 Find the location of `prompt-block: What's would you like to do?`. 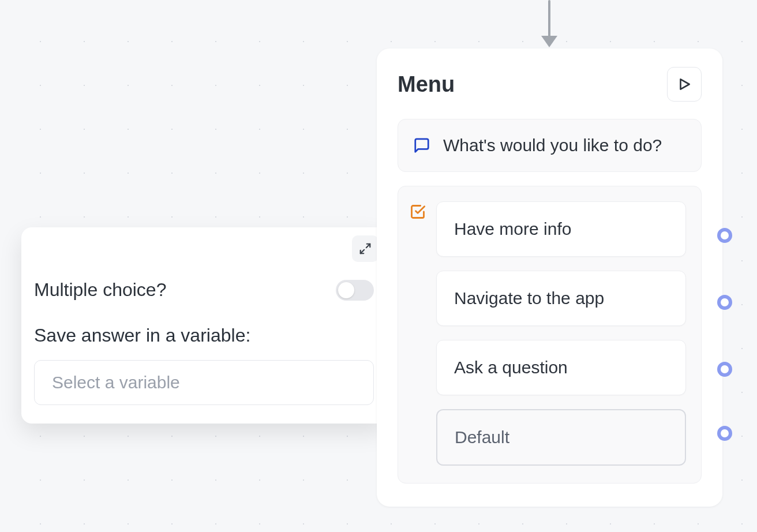

prompt-block: What's would you like to do? is located at coordinates (549, 145).